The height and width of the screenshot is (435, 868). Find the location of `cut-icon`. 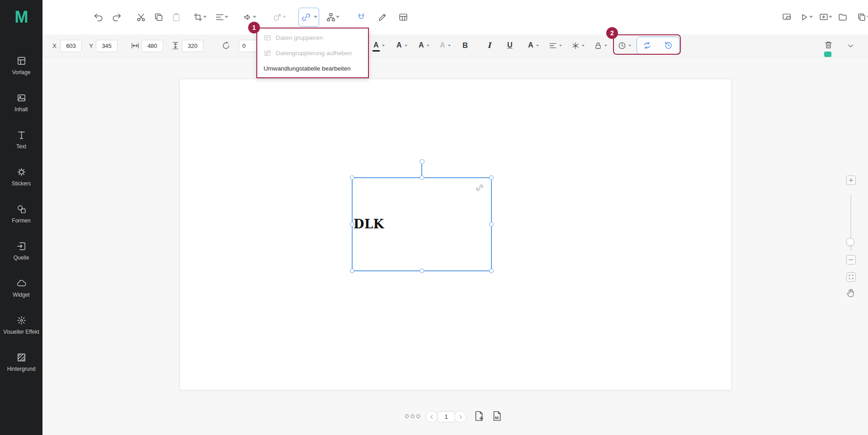

cut-icon is located at coordinates (141, 17).